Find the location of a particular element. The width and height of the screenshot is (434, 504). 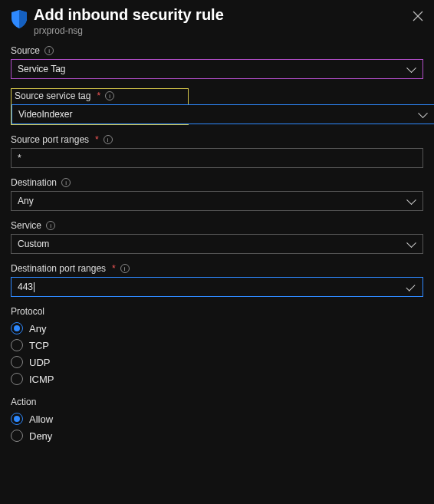

action-option-deny: Deny is located at coordinates (217, 436).